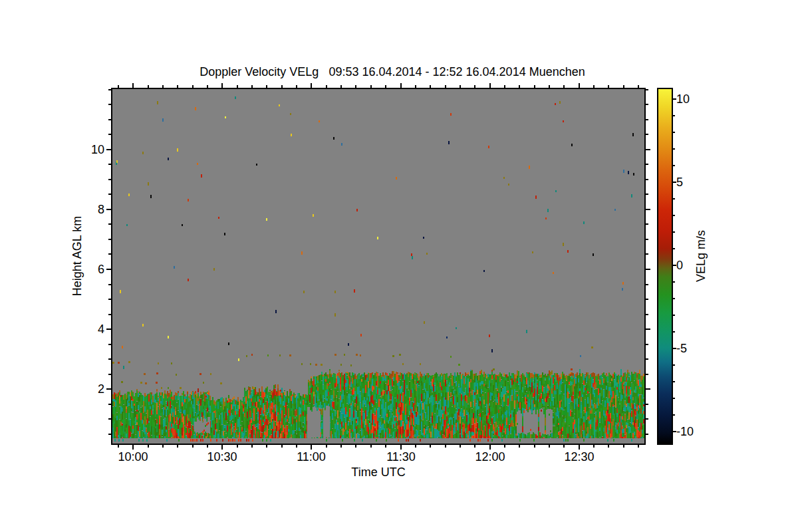  I want to click on y-axis-tick-label: 6, so click(90, 269).